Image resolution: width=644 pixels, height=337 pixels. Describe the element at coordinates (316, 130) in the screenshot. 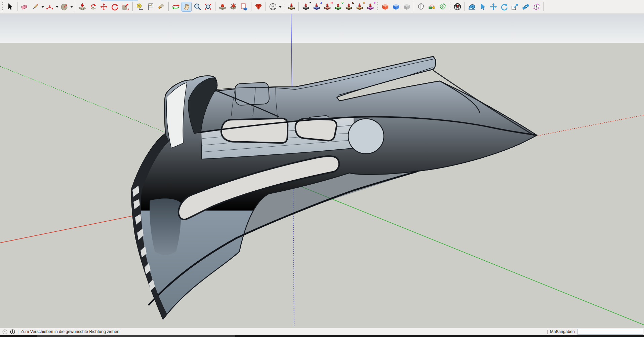

I see `upper-right-opening` at that location.